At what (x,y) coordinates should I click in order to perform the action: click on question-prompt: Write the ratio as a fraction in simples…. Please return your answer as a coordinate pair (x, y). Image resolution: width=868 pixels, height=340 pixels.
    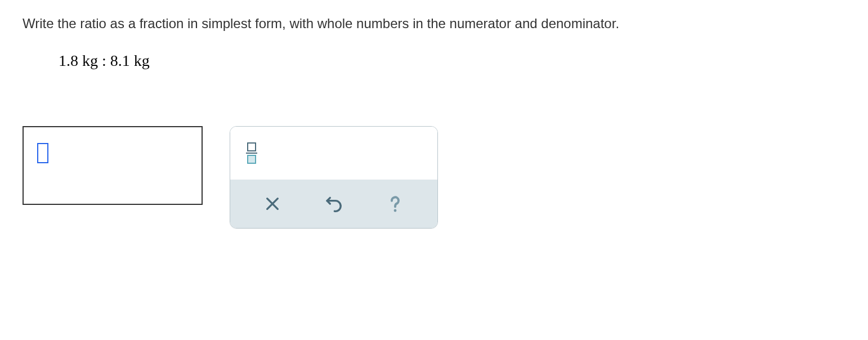
    Looking at the image, I should click on (434, 24).